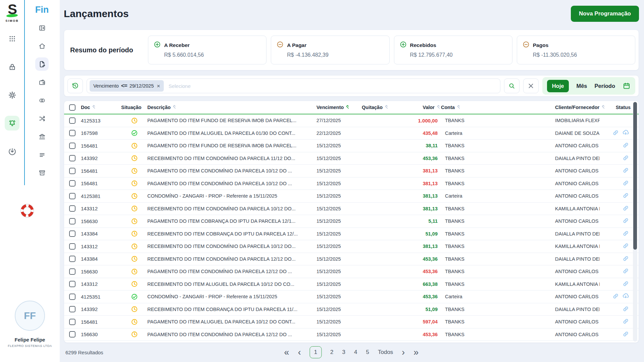 The height and width of the screenshot is (362, 644). I want to click on page-button-3: 3, so click(344, 352).